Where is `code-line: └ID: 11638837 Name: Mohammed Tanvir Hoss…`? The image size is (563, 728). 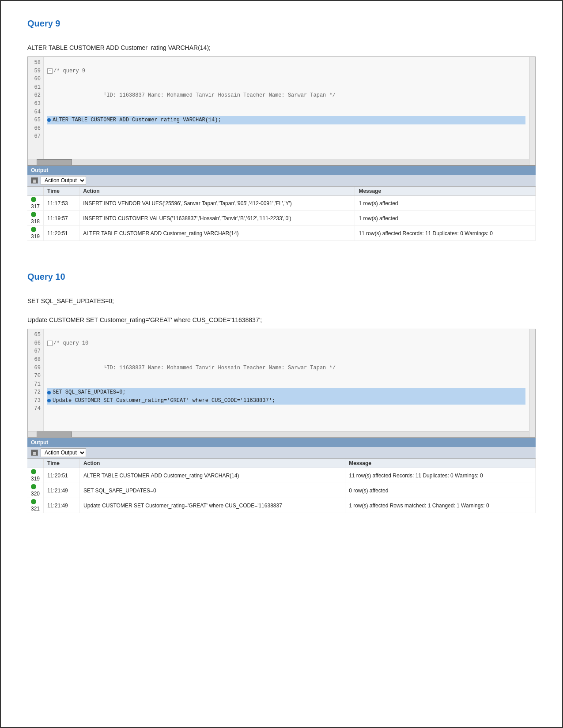
code-line: └ID: 11638837 Name: Mohammed Tanvir Hoss… is located at coordinates (286, 96).